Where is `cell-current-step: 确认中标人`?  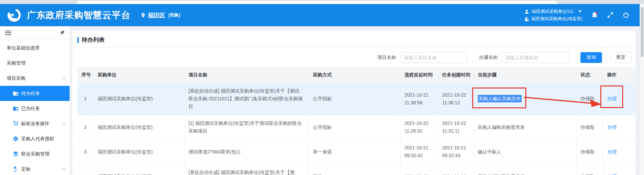
cell-current-step: 确认中标人 is located at coordinates (525, 152).